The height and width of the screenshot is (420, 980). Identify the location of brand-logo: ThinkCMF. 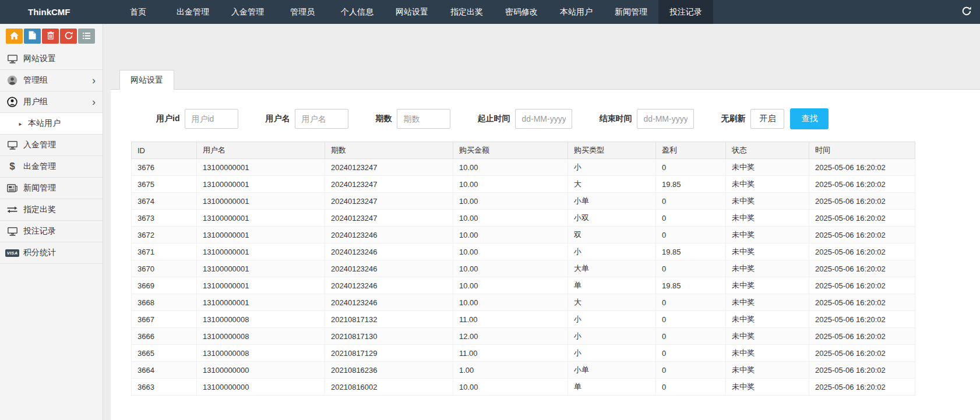
(55, 12).